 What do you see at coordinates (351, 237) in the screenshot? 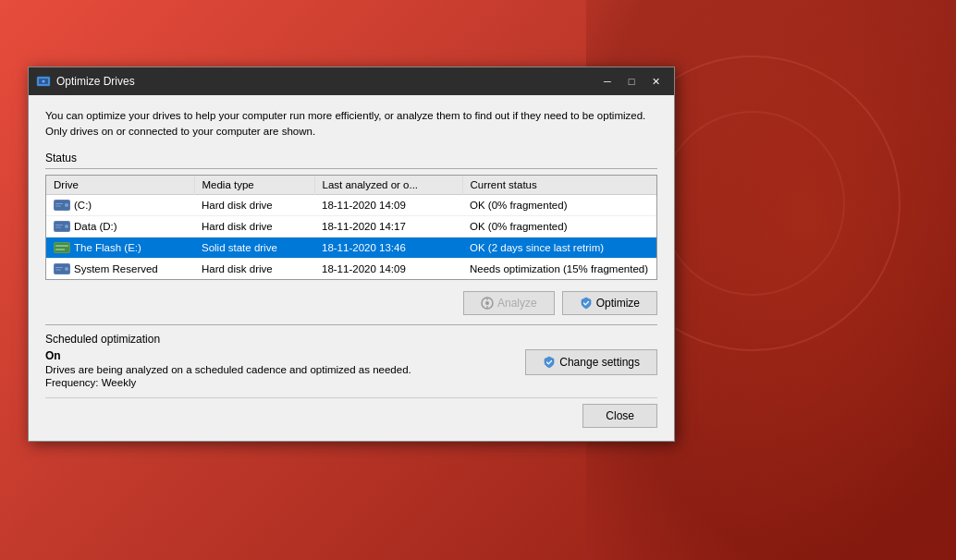
I see `table-body: (C:) Hard disk drive 18-11-2020 14:09 OK…` at bounding box center [351, 237].